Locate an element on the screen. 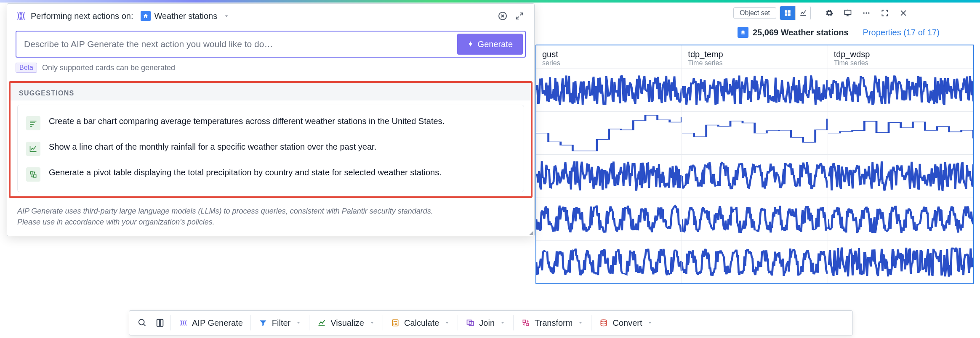 The width and height of the screenshot is (980, 338). beta-badge: Beta is located at coordinates (26, 68).